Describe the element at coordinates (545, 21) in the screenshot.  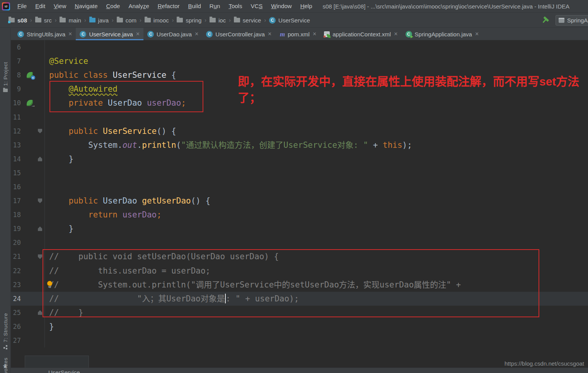
I see `build-hammer-icon` at that location.